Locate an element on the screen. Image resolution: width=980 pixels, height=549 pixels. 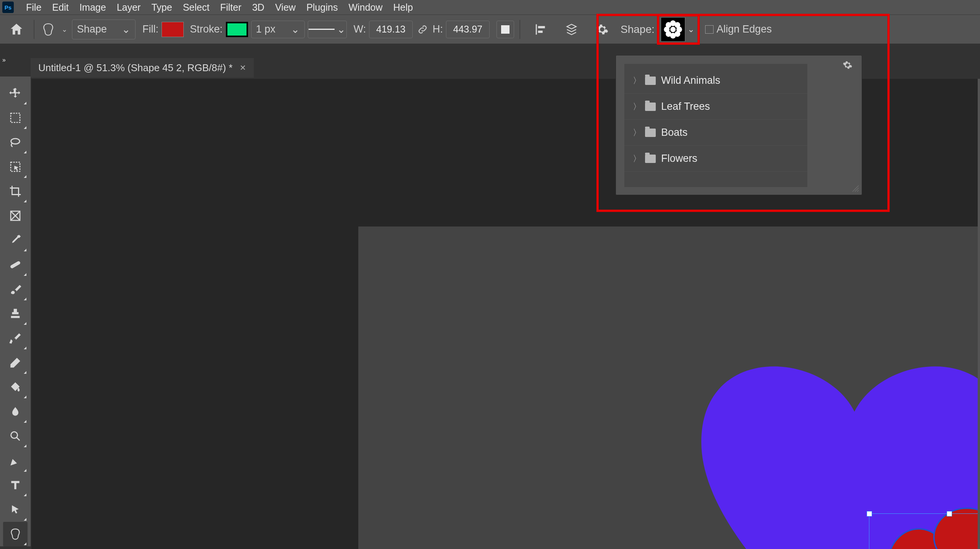
pen-tool is located at coordinates (15, 461).